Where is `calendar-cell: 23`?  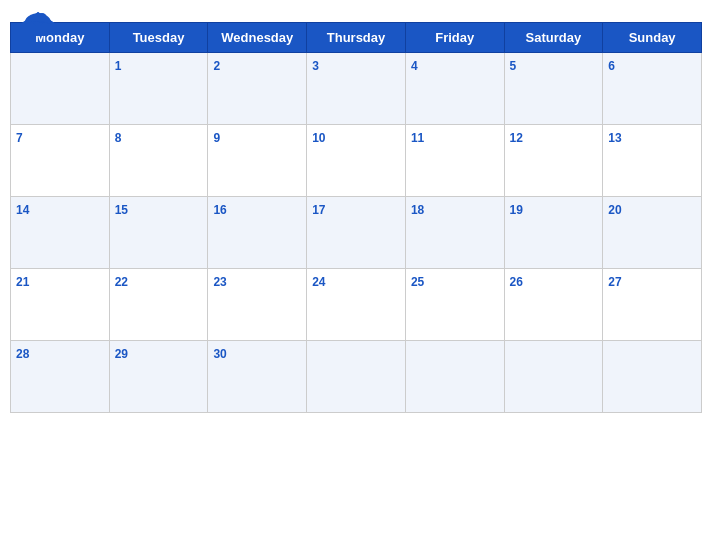
calendar-cell: 23 is located at coordinates (258, 305).